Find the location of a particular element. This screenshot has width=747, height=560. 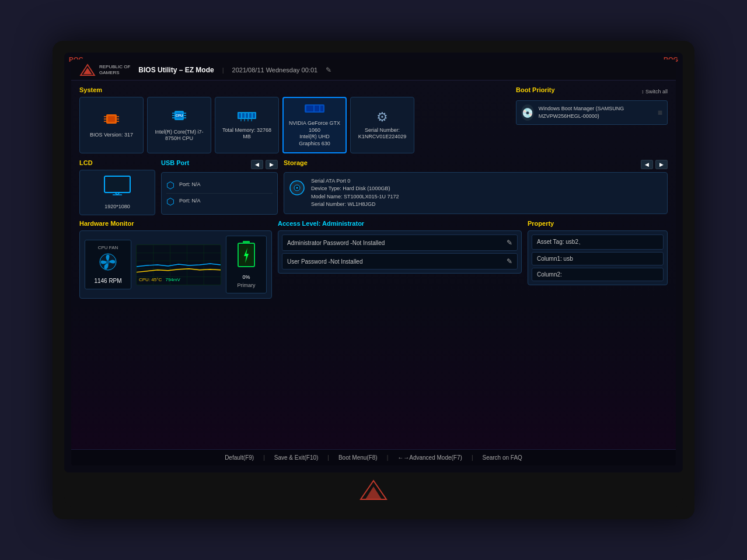

hdd-icon is located at coordinates (297, 190).